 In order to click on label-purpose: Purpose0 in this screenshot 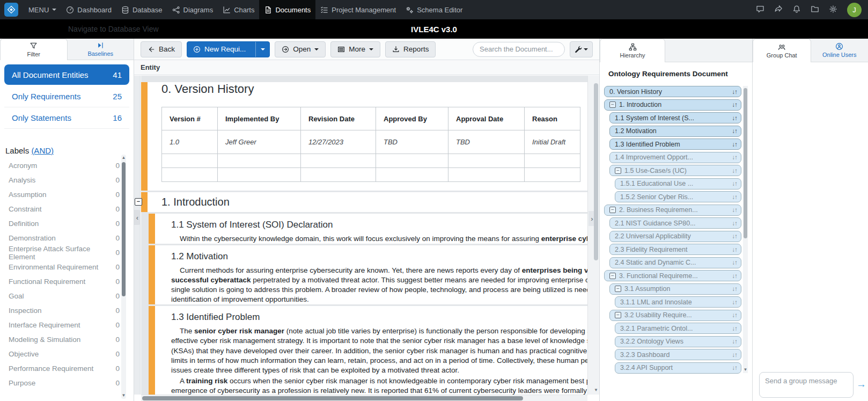, I will do `click(67, 383)`.